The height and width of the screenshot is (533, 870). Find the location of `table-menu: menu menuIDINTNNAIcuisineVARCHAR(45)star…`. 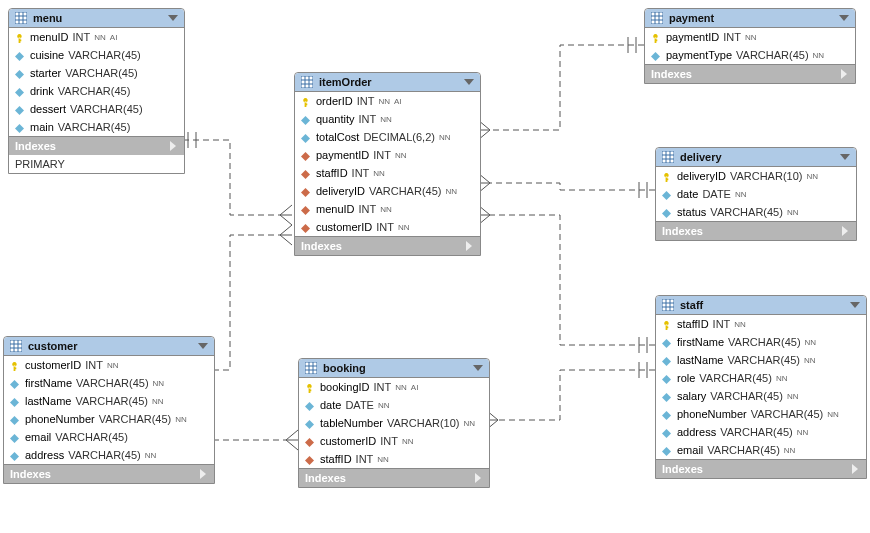

table-menu: menu menuIDINTNNAIcuisineVARCHAR(45)star… is located at coordinates (96, 91).